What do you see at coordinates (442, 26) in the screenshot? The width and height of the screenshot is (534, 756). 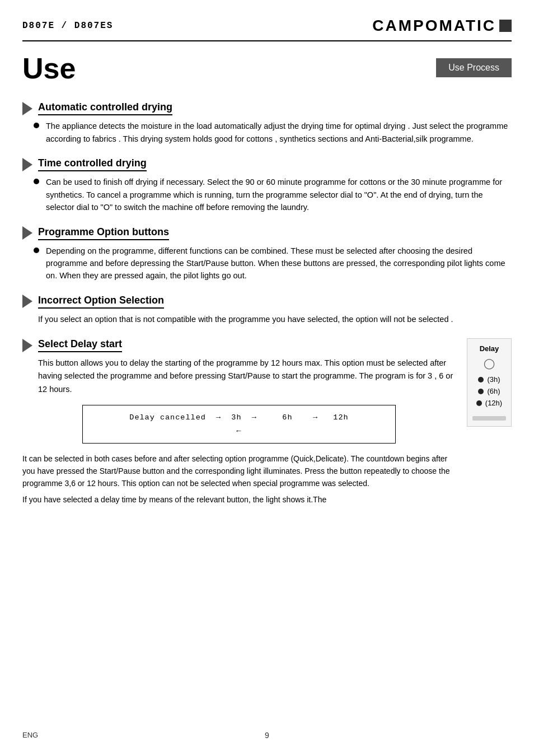 I see `brand-logo: CAMPOMATIC` at bounding box center [442, 26].